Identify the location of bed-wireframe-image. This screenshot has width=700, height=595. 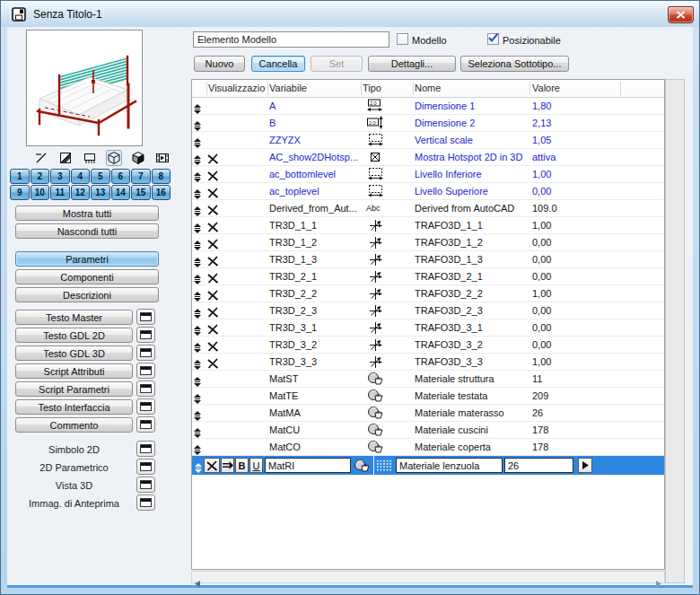
(84, 88).